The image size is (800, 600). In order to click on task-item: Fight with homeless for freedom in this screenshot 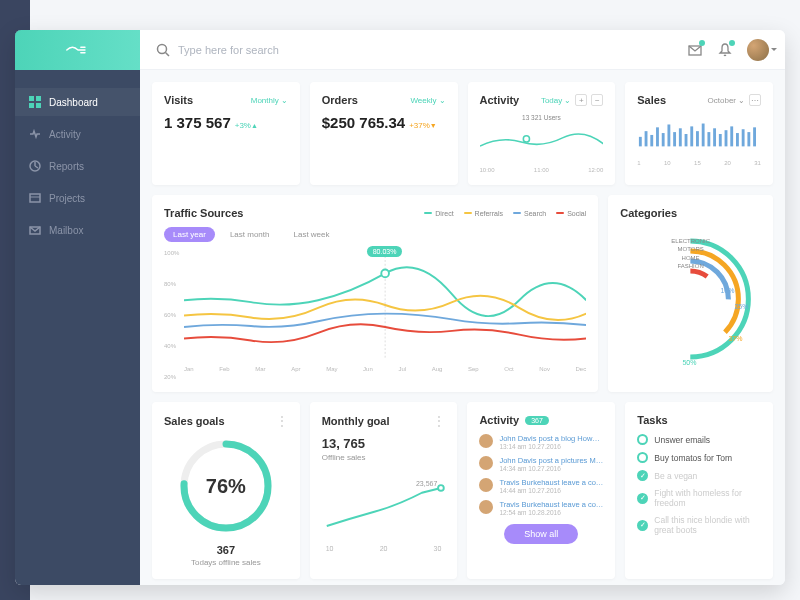, I will do `click(699, 498)`.